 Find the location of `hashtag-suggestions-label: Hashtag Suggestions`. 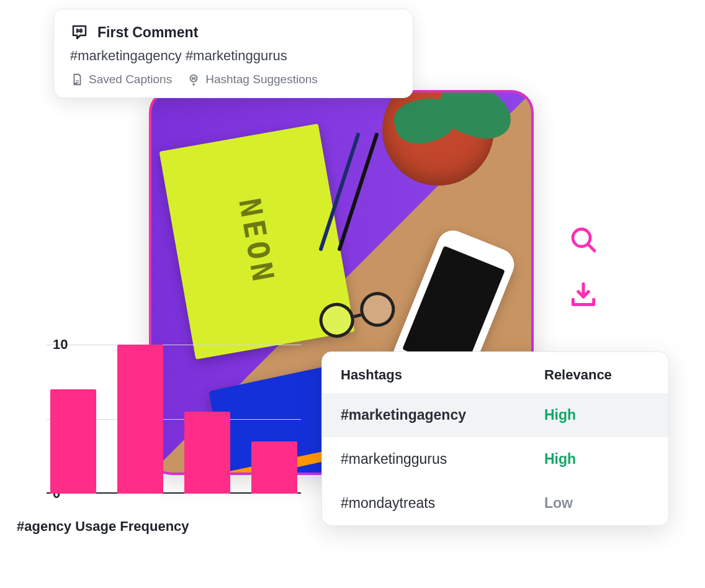

hashtag-suggestions-label: Hashtag Suggestions is located at coordinates (262, 79).